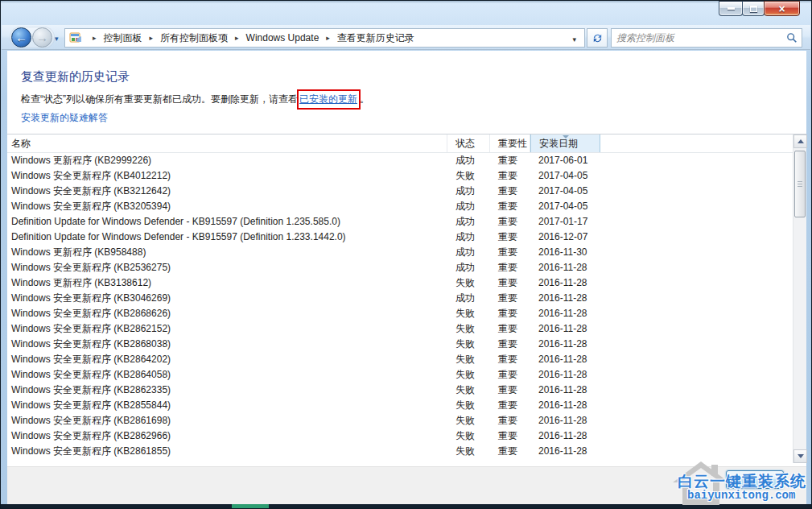  Describe the element at coordinates (21, 37) in the screenshot. I see `back-button: ←` at that location.